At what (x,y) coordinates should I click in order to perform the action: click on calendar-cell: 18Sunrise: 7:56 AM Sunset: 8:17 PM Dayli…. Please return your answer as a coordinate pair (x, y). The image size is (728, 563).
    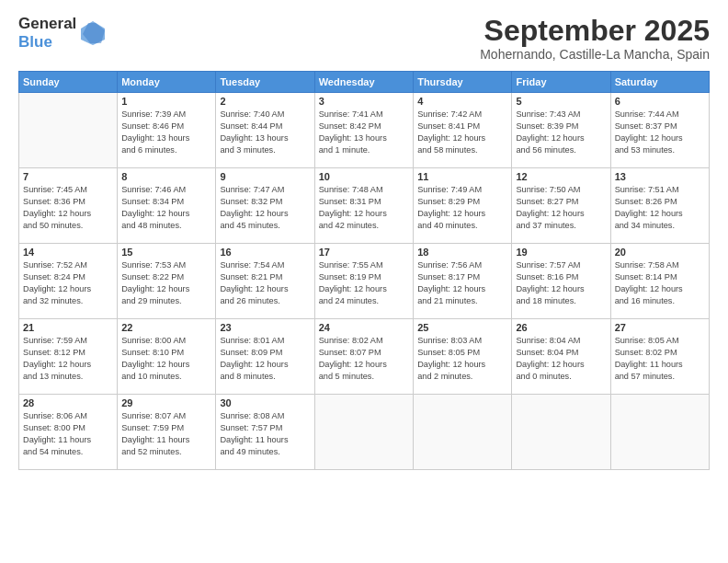
    Looking at the image, I should click on (463, 282).